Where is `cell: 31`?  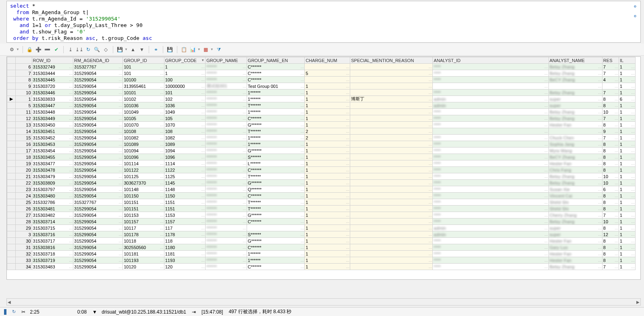 cell: 31 is located at coordinates (23, 247).